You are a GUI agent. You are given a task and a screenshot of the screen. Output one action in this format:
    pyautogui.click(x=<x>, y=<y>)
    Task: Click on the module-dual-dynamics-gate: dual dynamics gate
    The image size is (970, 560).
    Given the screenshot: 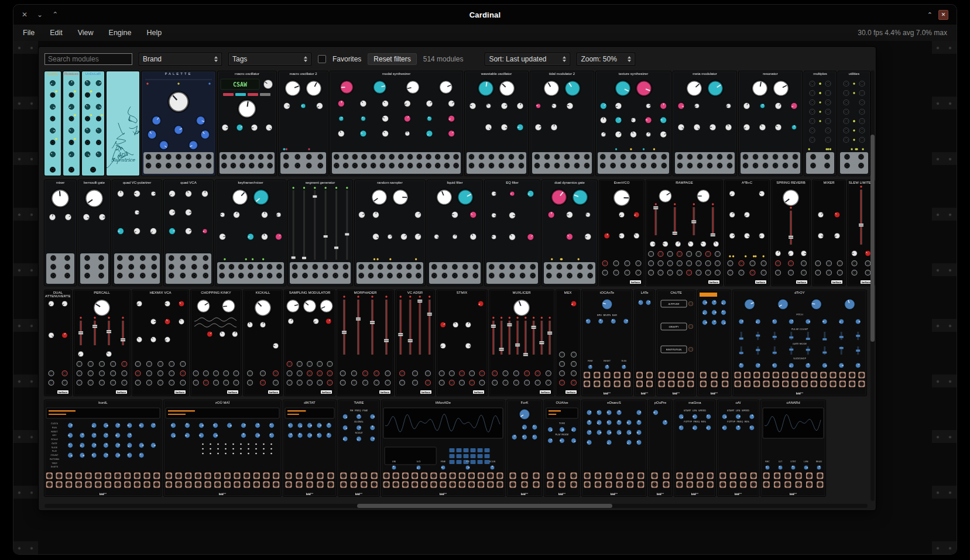 What is the action you would take?
    pyautogui.click(x=570, y=233)
    